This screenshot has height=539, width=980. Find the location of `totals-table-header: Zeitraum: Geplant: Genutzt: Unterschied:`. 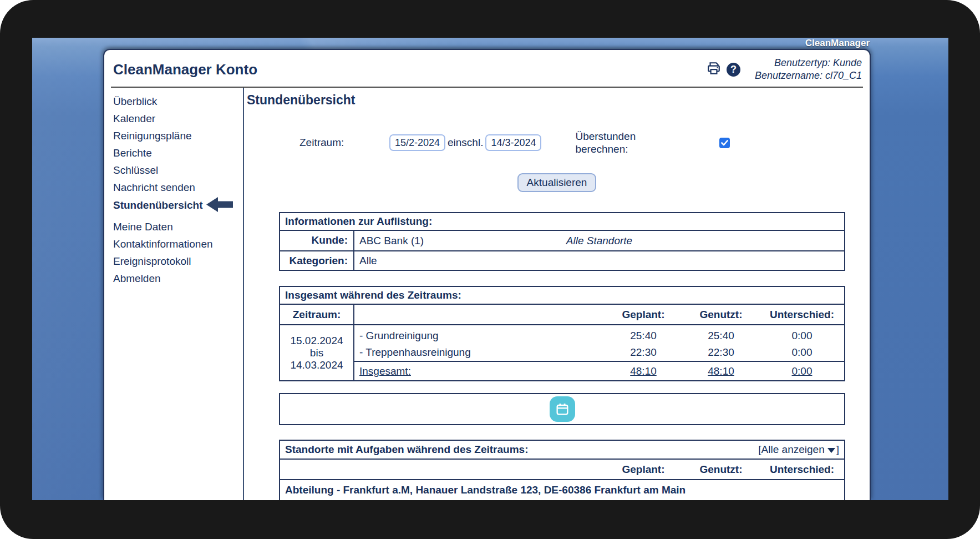

totals-table-header: Zeitraum: Geplant: Genutzt: Unterschied: is located at coordinates (562, 315).